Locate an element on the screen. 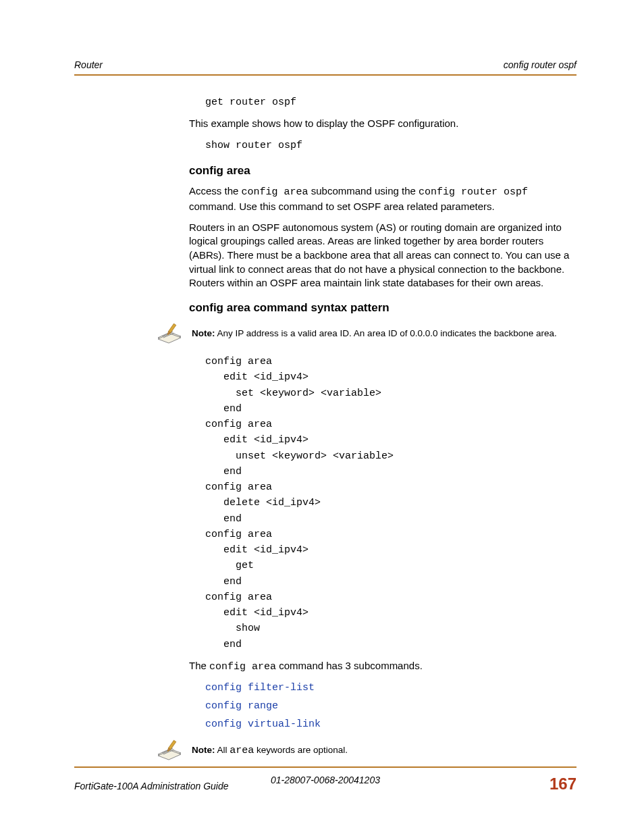 The height and width of the screenshot is (834, 644). code-show-router: show router ospf is located at coordinates (391, 146).